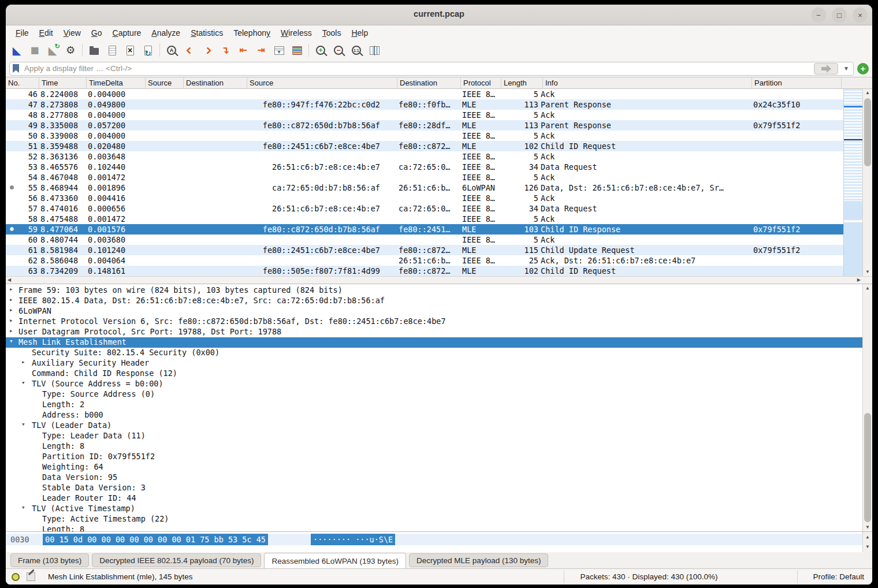 Image resolution: width=878 pixels, height=588 pixels. I want to click on packet-row: 628.5860480.00406426:51:c6:b…IEEE 8…25Ac…, so click(425, 260).